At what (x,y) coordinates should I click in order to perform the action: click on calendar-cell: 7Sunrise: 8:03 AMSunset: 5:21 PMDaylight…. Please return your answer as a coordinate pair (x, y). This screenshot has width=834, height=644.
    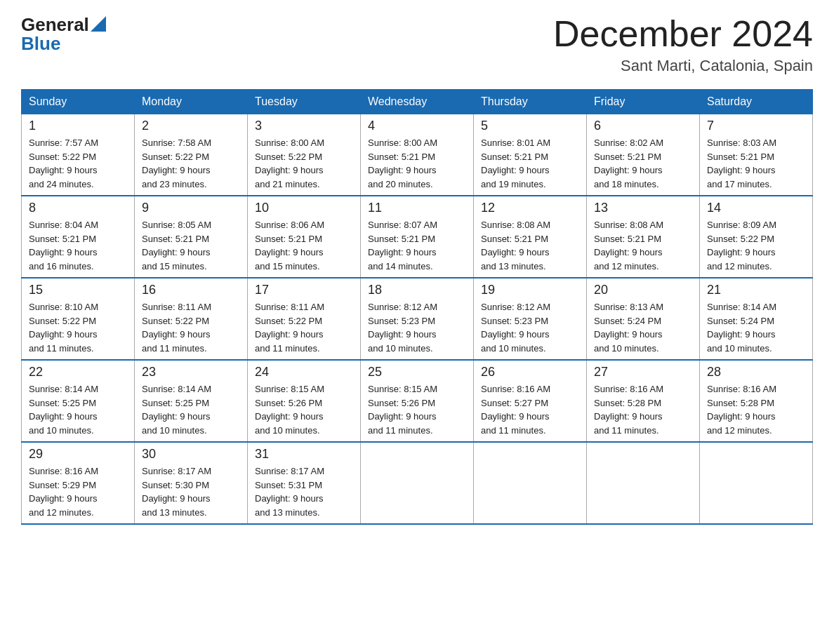
    Looking at the image, I should click on (757, 156).